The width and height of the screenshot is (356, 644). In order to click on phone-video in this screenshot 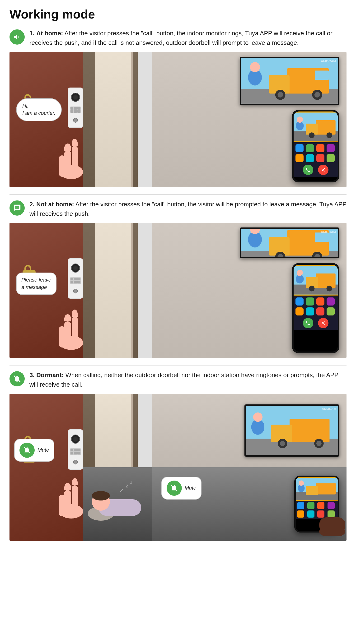, I will do `click(316, 127)`.